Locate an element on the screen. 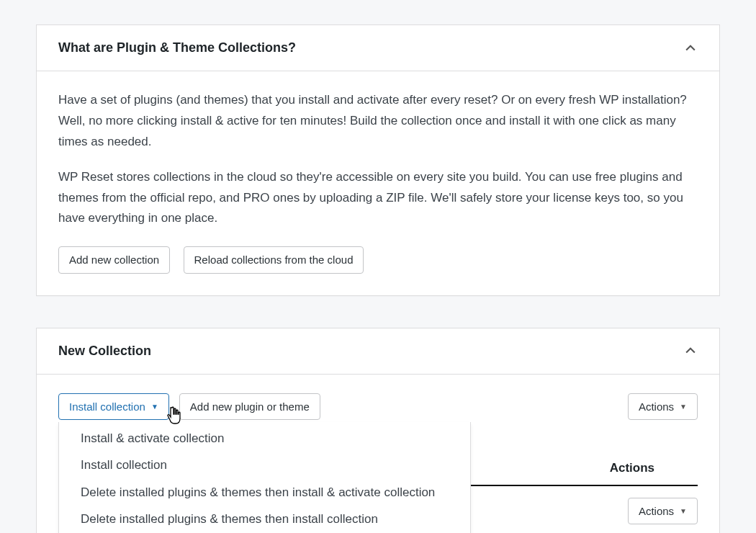  dropdown-item-install-activate: Install & activate collection is located at coordinates (265, 437).